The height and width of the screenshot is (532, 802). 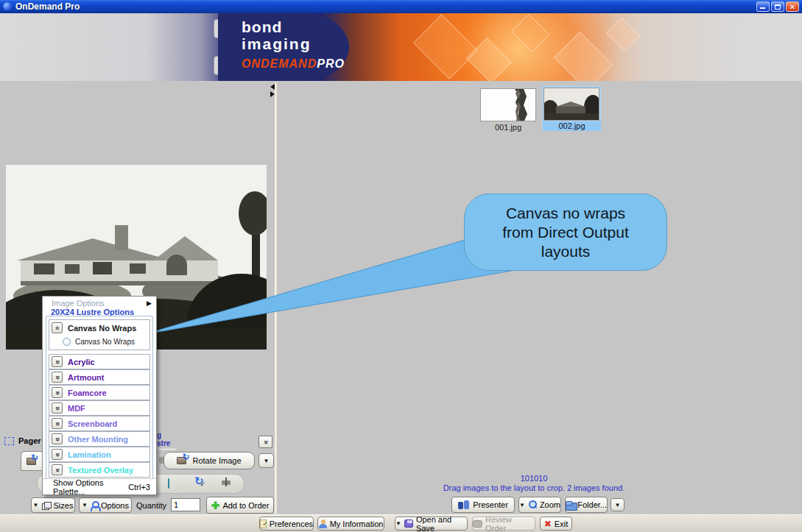 I want to click on double-chevron-up-icon: », so click(x=57, y=328).